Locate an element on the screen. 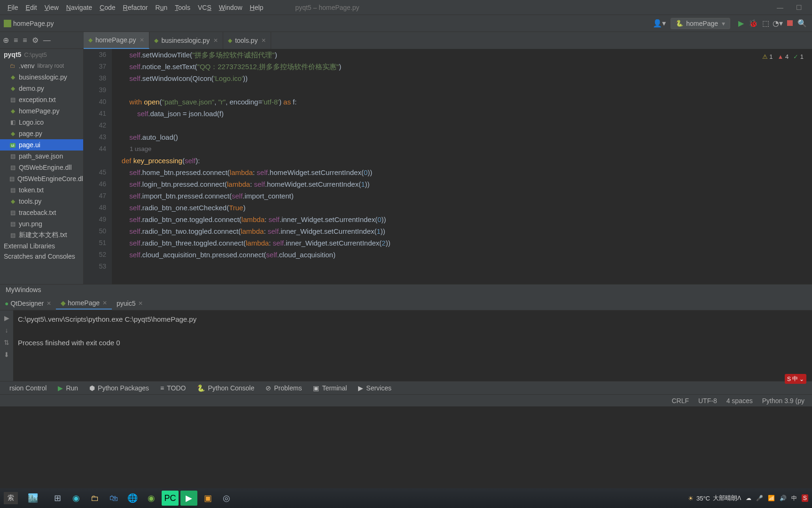 This screenshot has width=812, height=508. taskbar-explorer: 🗀 is located at coordinates (95, 498).